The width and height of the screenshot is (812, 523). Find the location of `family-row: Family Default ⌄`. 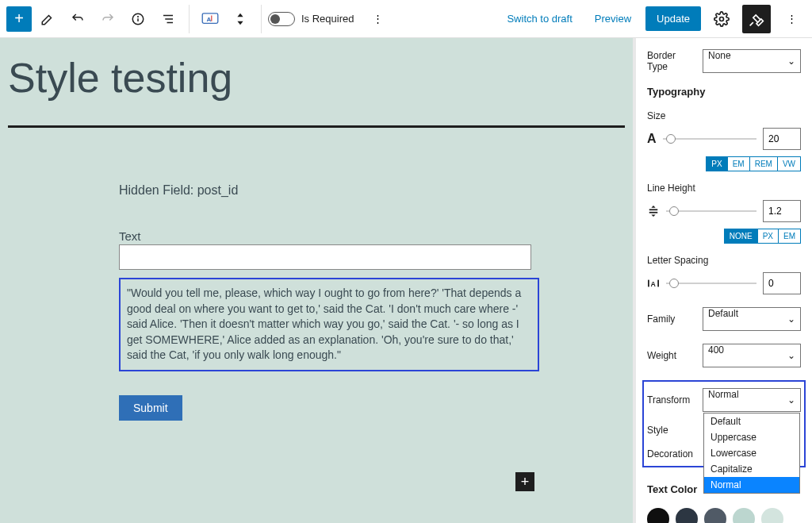

family-row: Family Default ⌄ is located at coordinates (724, 319).